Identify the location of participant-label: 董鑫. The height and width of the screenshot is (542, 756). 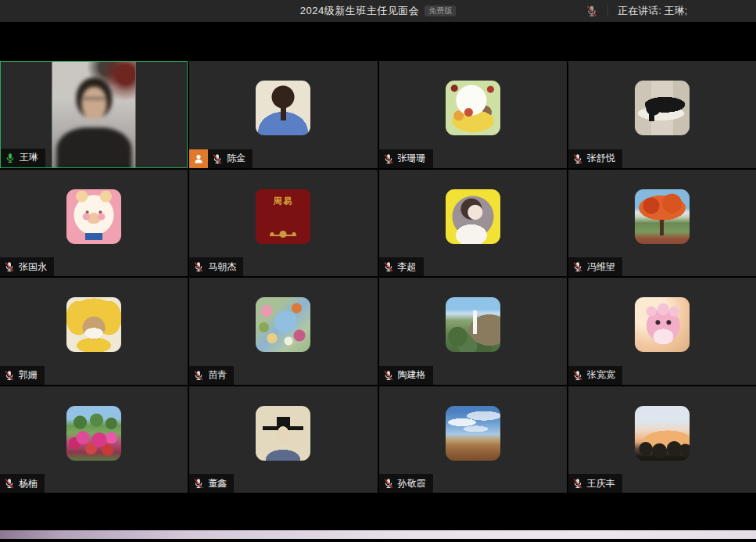
(211, 483).